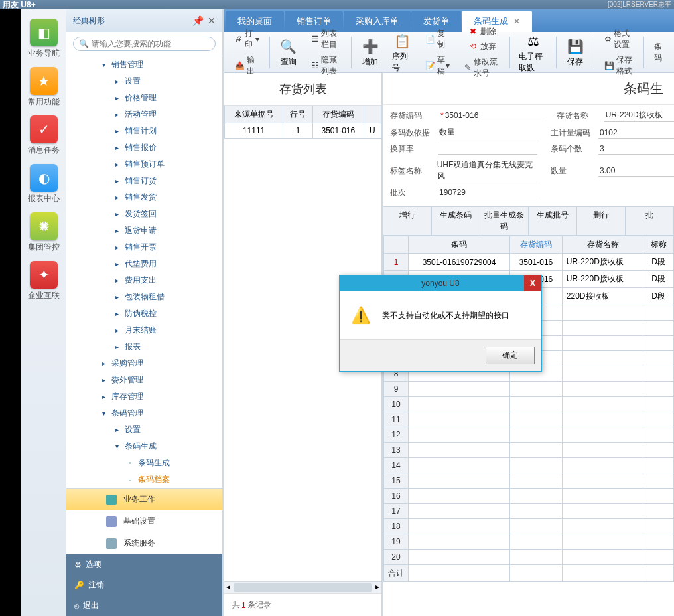 This screenshot has height=616, width=674. I want to click on grid-col: 存货名称, so click(602, 245).